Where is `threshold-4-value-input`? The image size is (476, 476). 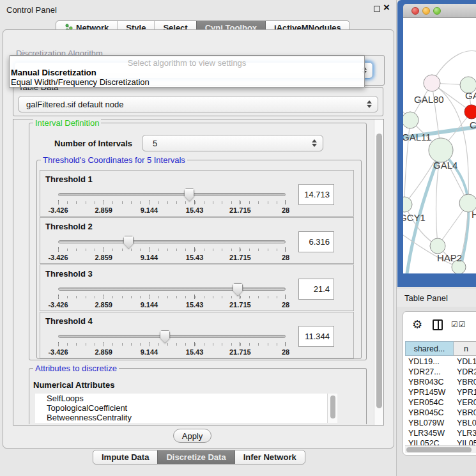
threshold-4-value-input is located at coordinates (316, 336).